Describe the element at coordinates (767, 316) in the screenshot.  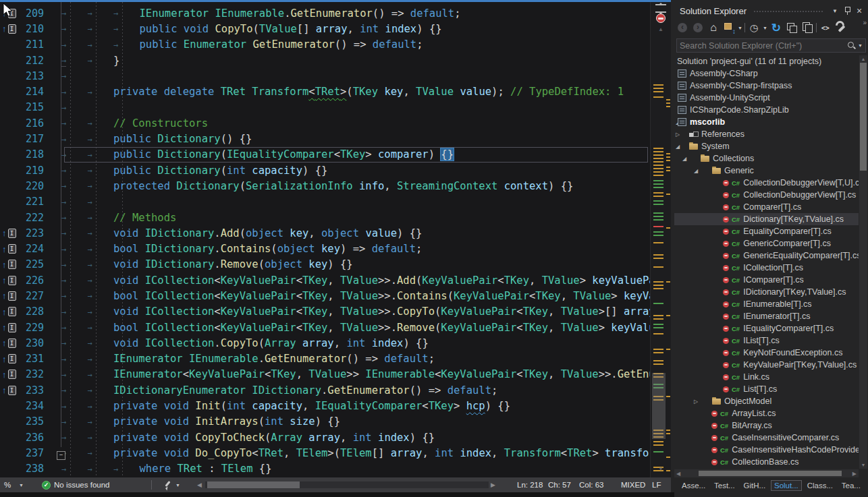
I see `tree-item: C#IEnumerator[T].cs` at that location.